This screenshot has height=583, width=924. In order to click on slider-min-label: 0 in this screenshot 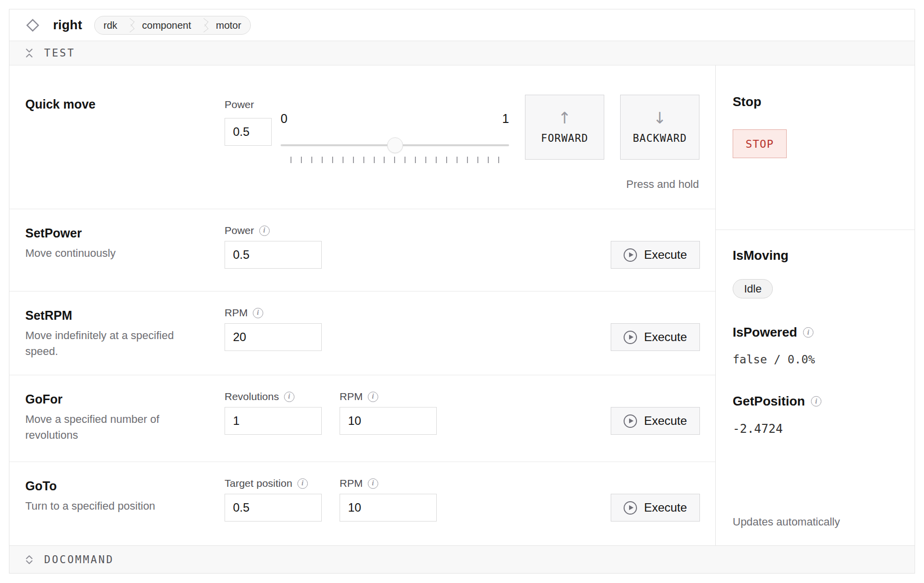, I will do `click(284, 119)`.